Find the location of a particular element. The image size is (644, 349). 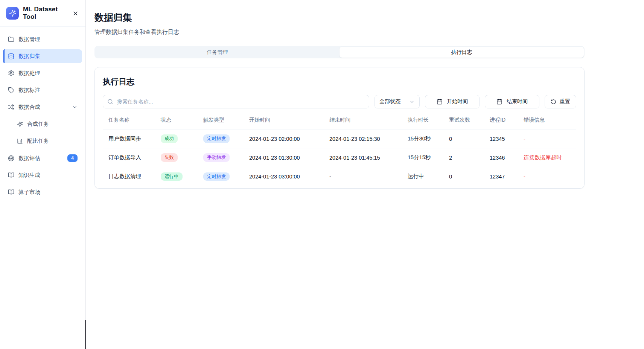

start-time-cell: 2024-01-23 01:30:00 is located at coordinates (284, 158).